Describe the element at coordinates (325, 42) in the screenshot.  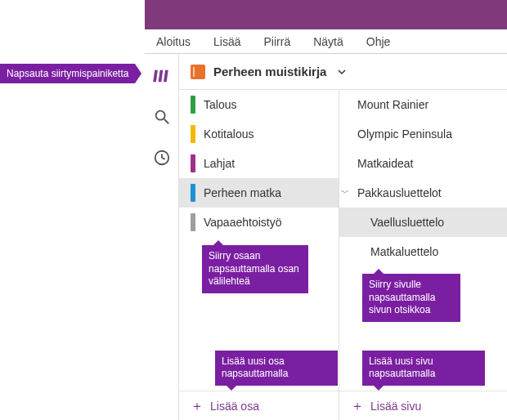
I see `menu-bar: Aloitus Lisää Piirrä Näytä Ohje` at that location.